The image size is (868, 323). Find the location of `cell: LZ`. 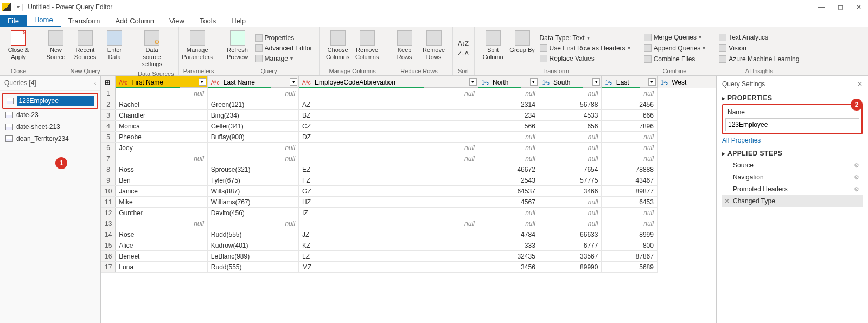

cell: LZ is located at coordinates (388, 256).